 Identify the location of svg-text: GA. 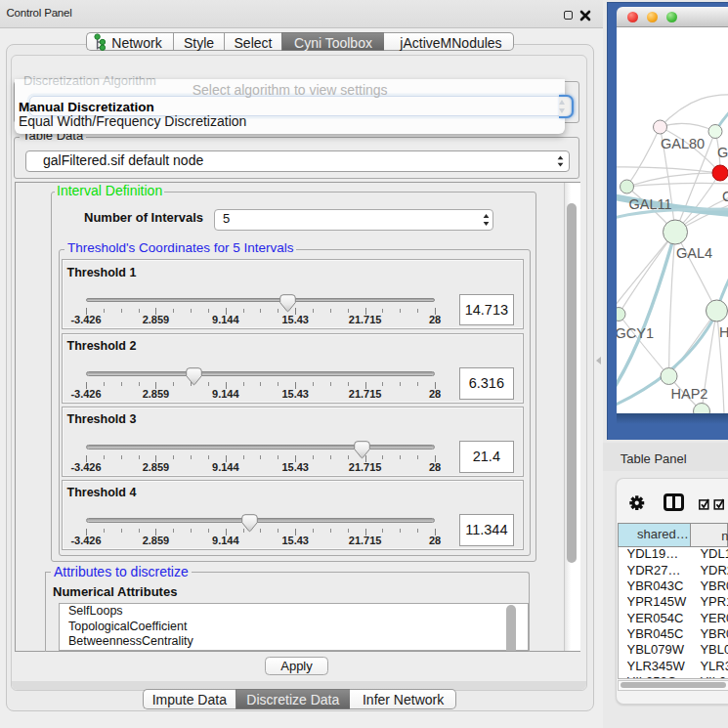
(723, 152).